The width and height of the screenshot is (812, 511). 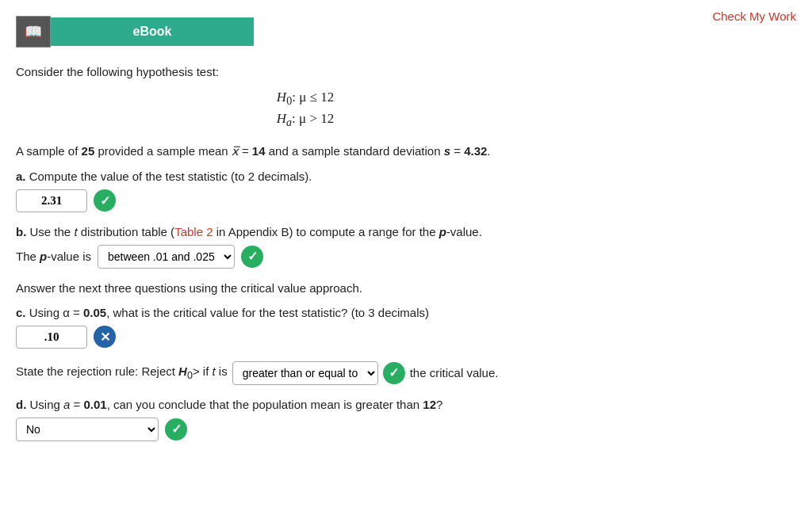 What do you see at coordinates (394, 373) in the screenshot?
I see `rejection-check-icon: ✓` at bounding box center [394, 373].